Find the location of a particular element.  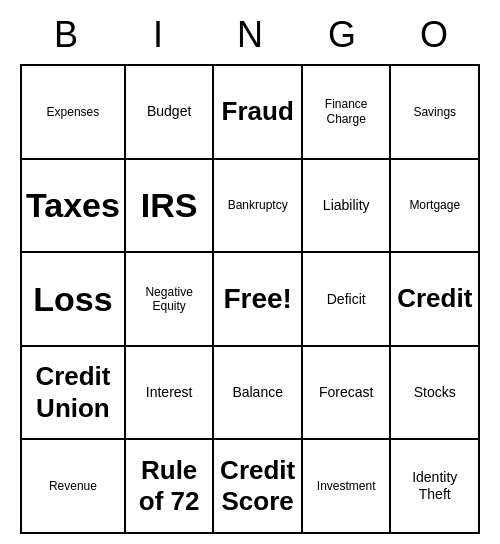

bingo-cell: Loss is located at coordinates (74, 300).